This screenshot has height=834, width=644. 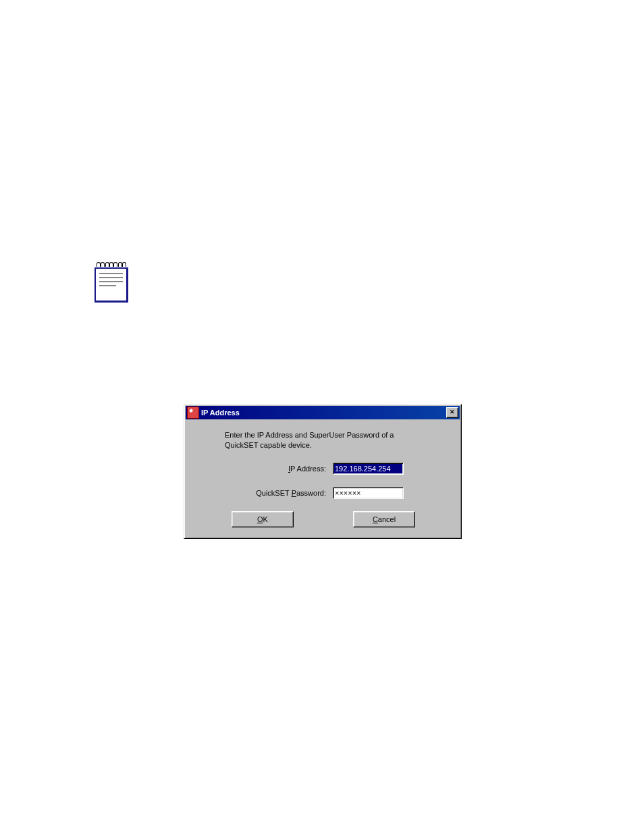 What do you see at coordinates (193, 413) in the screenshot?
I see `app-icon` at bounding box center [193, 413].